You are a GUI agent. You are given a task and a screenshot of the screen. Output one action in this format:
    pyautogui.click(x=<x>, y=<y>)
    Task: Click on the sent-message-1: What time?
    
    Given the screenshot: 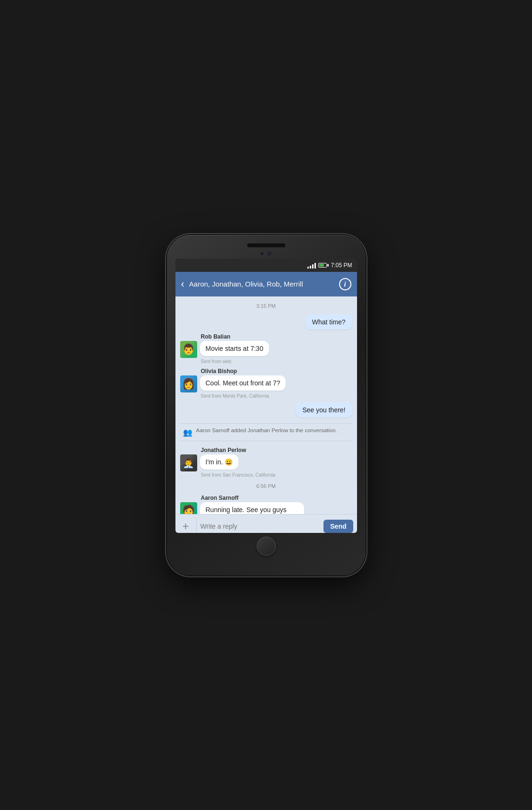 What is the action you would take?
    pyautogui.click(x=266, y=322)
    